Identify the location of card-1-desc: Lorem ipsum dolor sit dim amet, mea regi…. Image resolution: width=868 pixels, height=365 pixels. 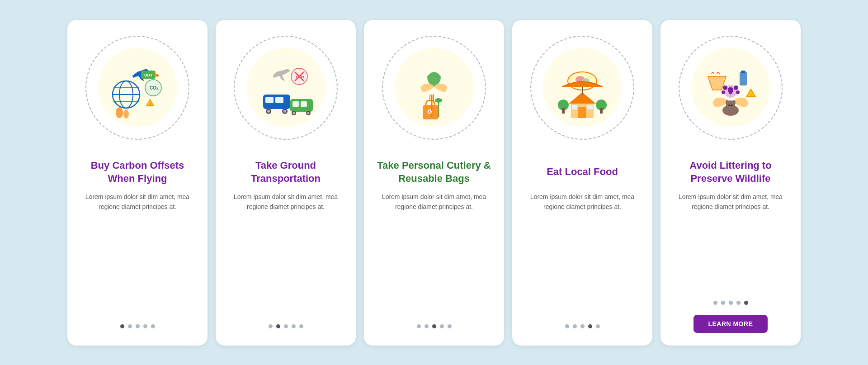
(137, 253).